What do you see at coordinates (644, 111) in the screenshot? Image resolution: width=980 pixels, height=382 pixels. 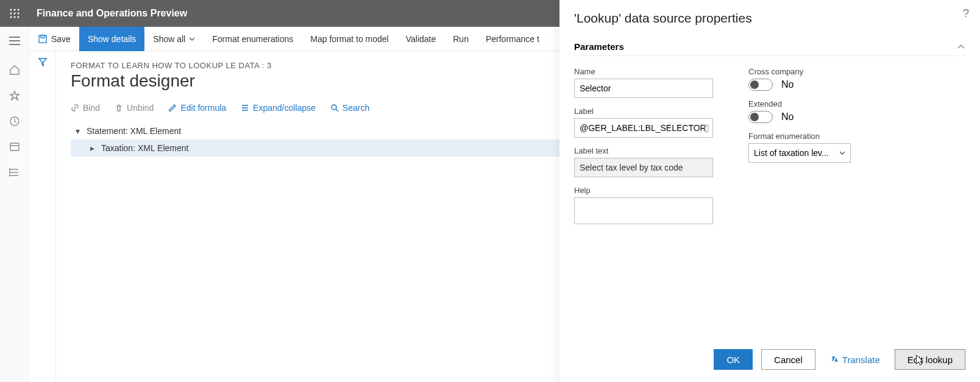 I see `label-label: Label` at bounding box center [644, 111].